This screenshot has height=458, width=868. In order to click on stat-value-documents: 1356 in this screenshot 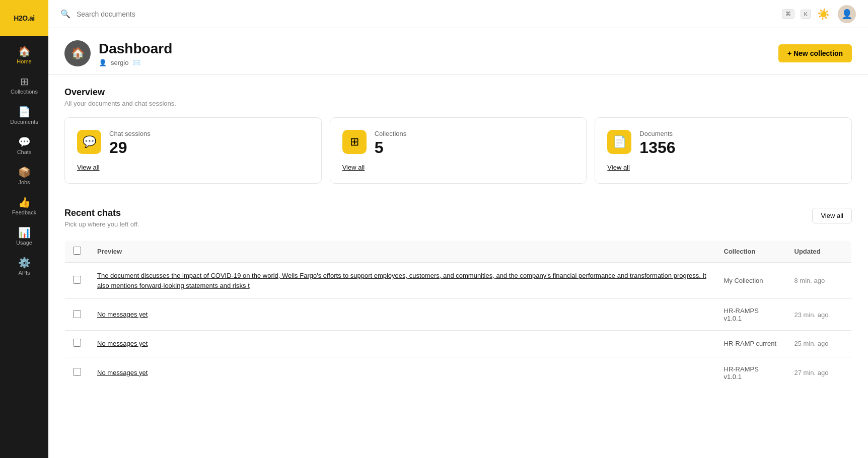, I will do `click(658, 147)`.